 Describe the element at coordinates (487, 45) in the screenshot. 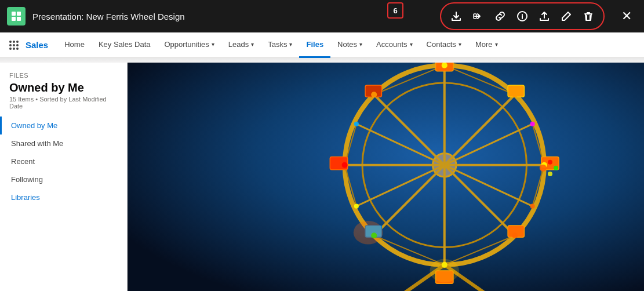

I see `nav-item-more: More▾` at that location.